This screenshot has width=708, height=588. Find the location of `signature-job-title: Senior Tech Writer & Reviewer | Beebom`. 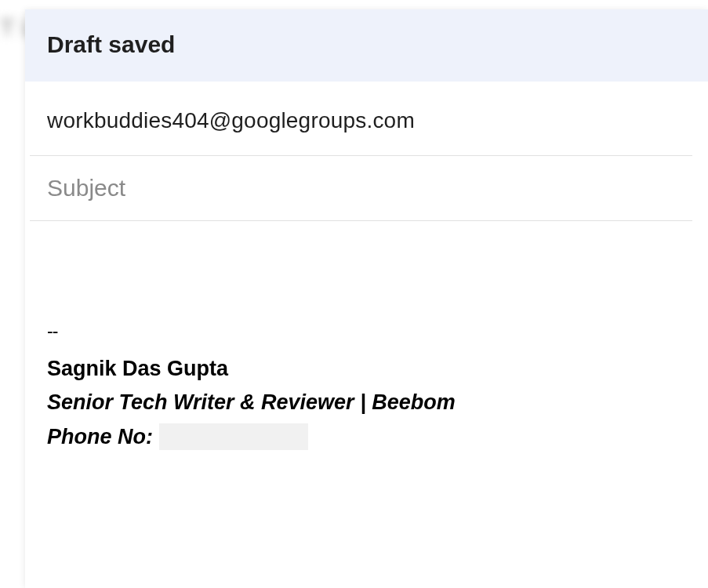

signature-job-title: Senior Tech Writer & Reviewer | Beebom is located at coordinates (367, 405).